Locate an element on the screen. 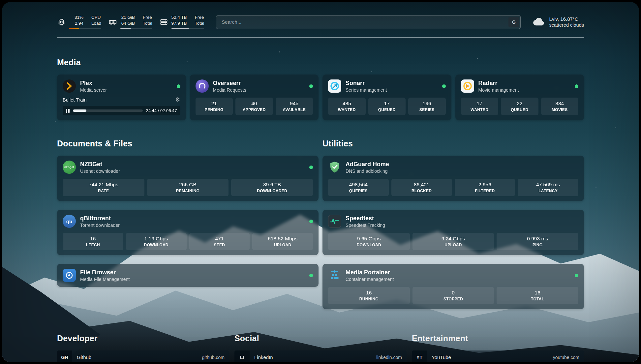  stat-seed: 471 SEED is located at coordinates (220, 241).